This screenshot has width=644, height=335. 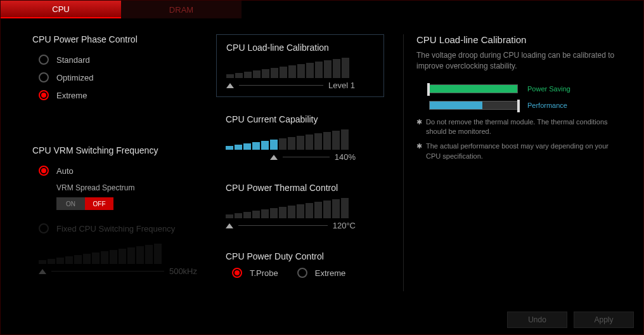 What do you see at coordinates (264, 273) in the screenshot?
I see `radio-label: T.Probe` at bounding box center [264, 273].